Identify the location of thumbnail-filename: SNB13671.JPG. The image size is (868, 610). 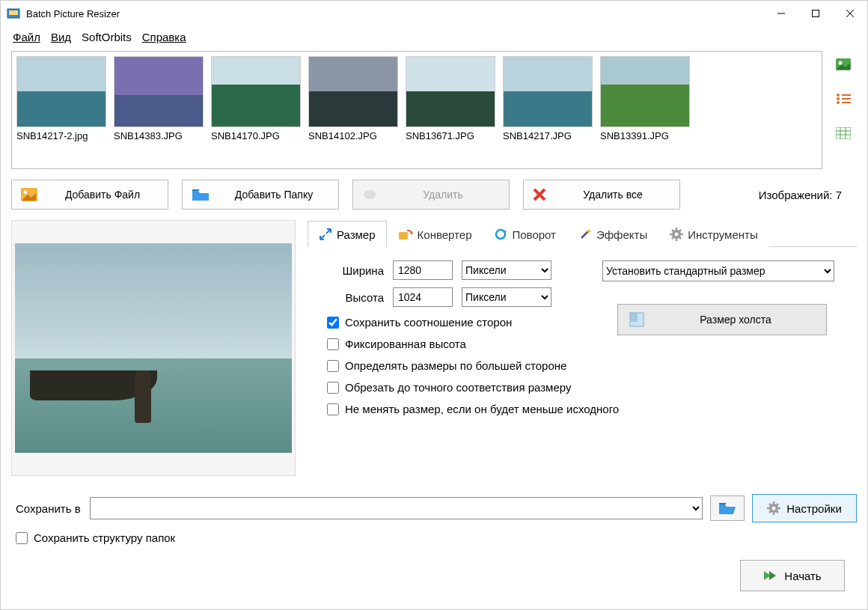
(450, 136).